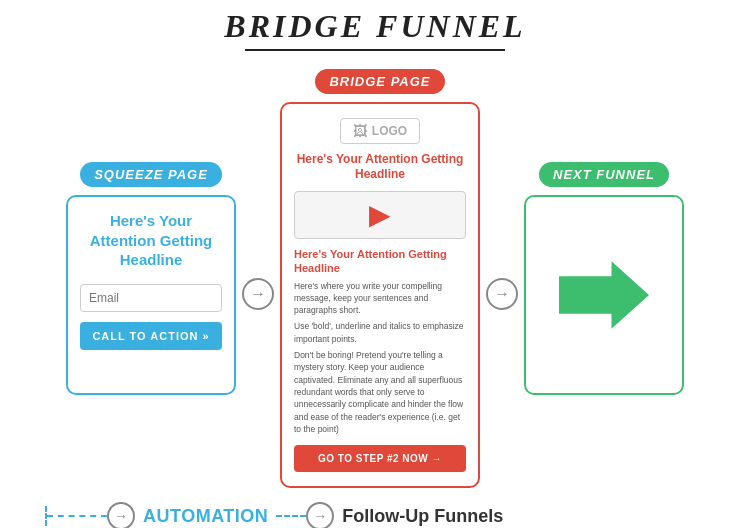 This screenshot has height=528, width=750. Describe the element at coordinates (380, 168) in the screenshot. I see `bridge-headline: Here's Your Attention Getting Headline` at that location.